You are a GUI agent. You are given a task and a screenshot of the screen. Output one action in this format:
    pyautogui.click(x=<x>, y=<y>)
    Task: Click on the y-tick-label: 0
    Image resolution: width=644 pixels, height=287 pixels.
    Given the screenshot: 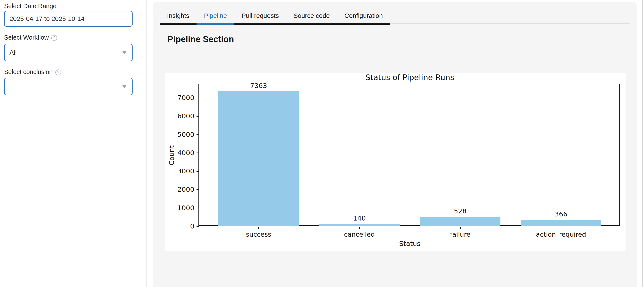 What is the action you would take?
    pyautogui.click(x=180, y=226)
    